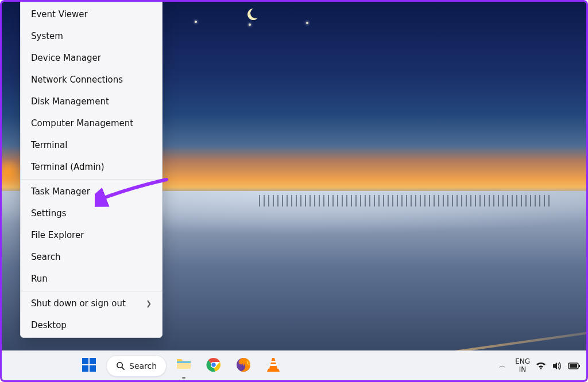  I want to click on menu-item-task-manager: Task Manager, so click(91, 192).